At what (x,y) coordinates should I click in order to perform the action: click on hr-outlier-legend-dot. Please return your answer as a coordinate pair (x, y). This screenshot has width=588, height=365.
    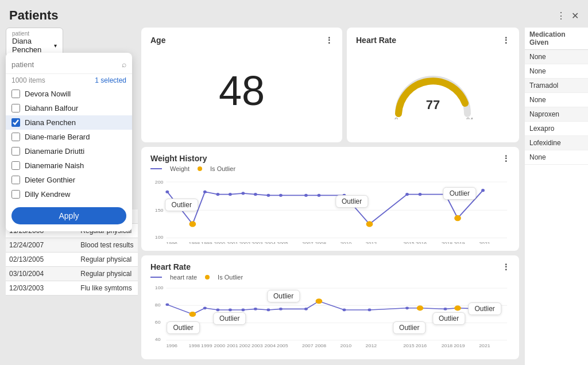
    Looking at the image, I should click on (207, 277).